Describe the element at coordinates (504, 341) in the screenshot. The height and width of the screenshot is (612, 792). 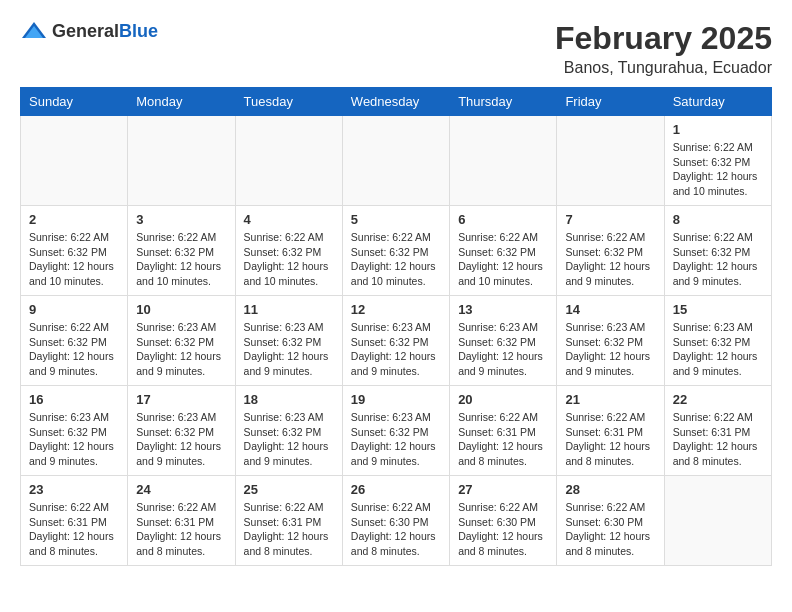
I see `calendar-cell: 13Sunrise: 6:23 AM Sunset: 6:32 PM Dayli…` at that location.